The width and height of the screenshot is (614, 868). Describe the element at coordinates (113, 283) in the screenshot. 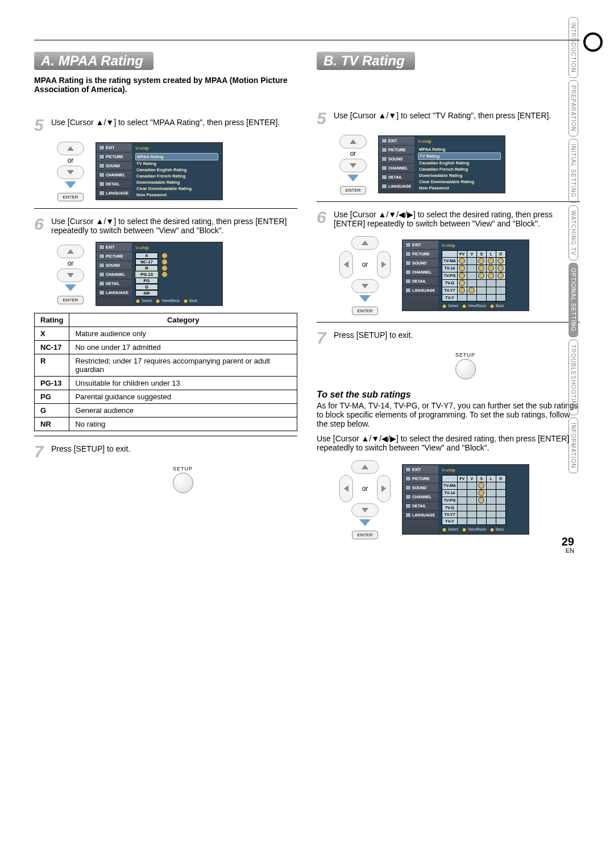

I see `osd-side: DETAIL` at that location.